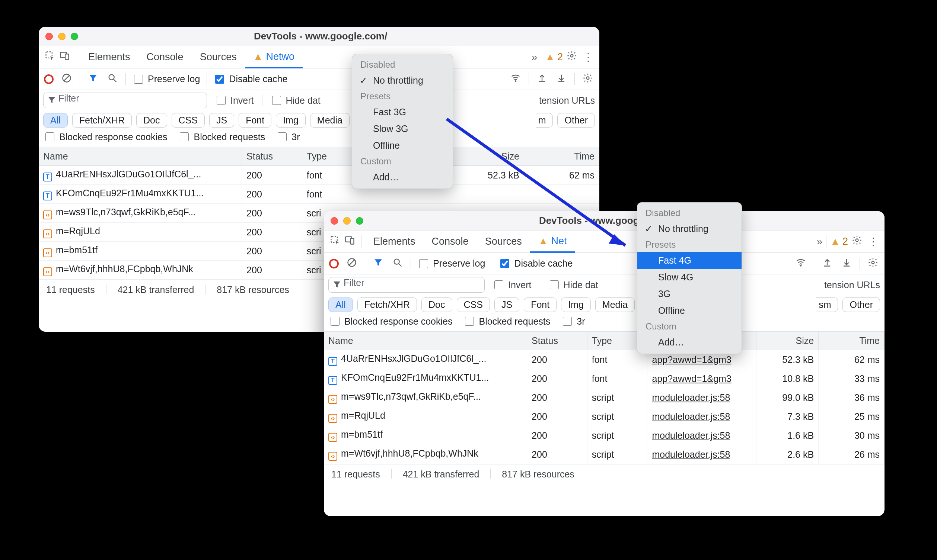 This screenshot has width=937, height=560. Describe the element at coordinates (690, 260) in the screenshot. I see `menu-item-fast-4g: Fast 4G` at that location.